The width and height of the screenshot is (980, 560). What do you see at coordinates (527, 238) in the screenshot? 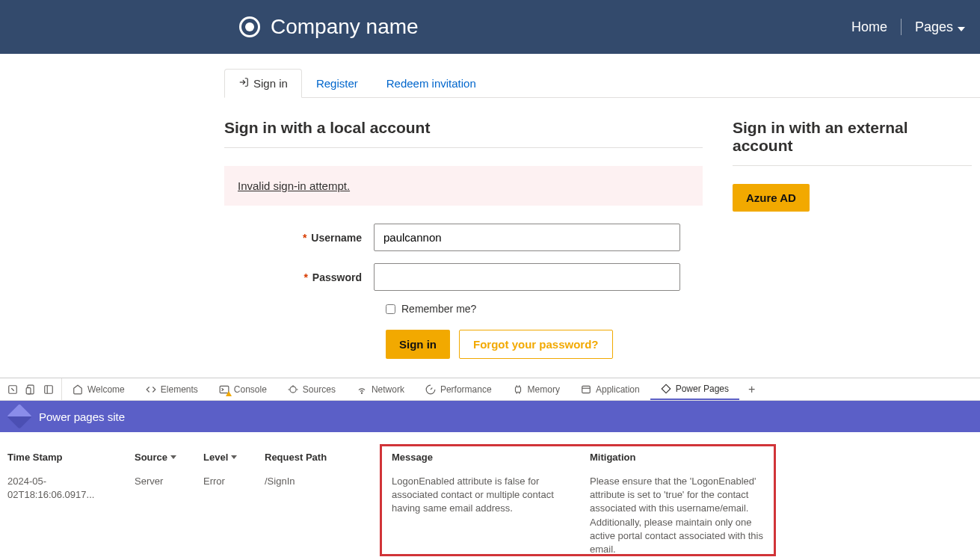
I see `username-input` at bounding box center [527, 238].